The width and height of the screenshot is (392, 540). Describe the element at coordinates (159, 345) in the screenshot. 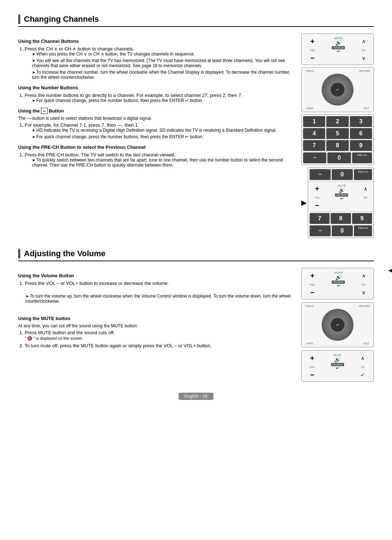

I see `list-item: To turn mute off, press the MUTE button …` at that location.